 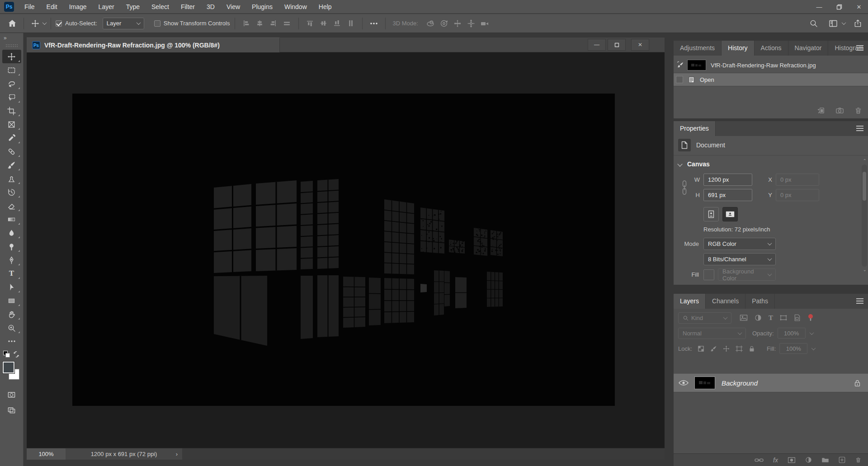 I want to click on tab-channels: Channels, so click(x=726, y=301).